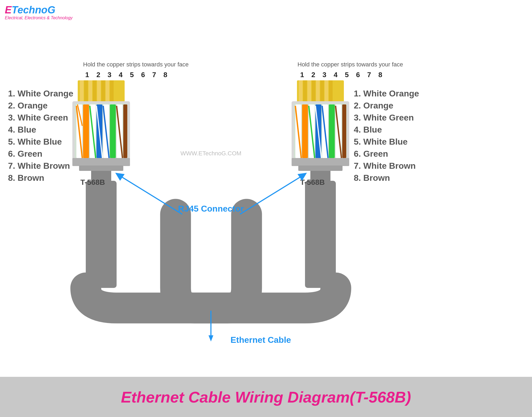 The height and width of the screenshot is (417, 532). I want to click on left-label-1: 1. White Orange, so click(41, 93).